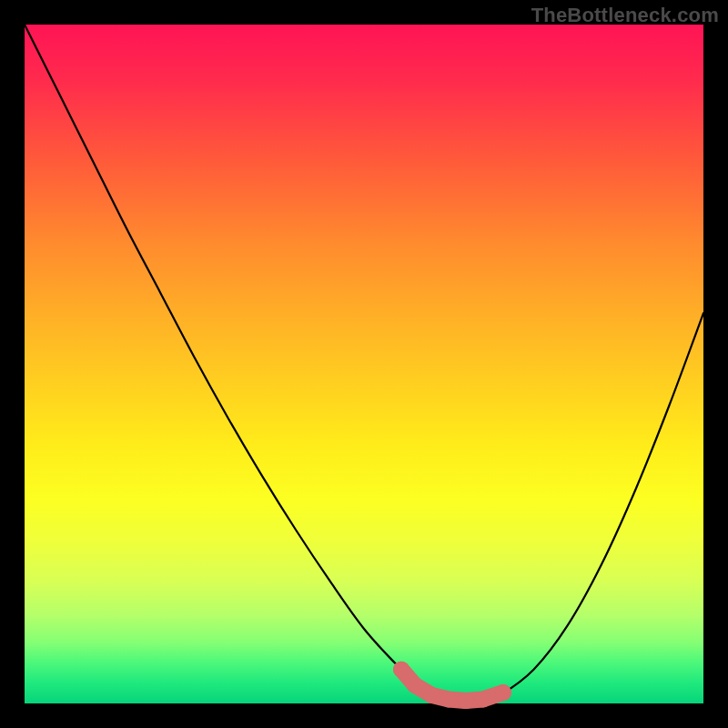 The height and width of the screenshot is (728, 728). What do you see at coordinates (625, 15) in the screenshot?
I see `watermark-text: TheBottleneck.com` at bounding box center [625, 15].